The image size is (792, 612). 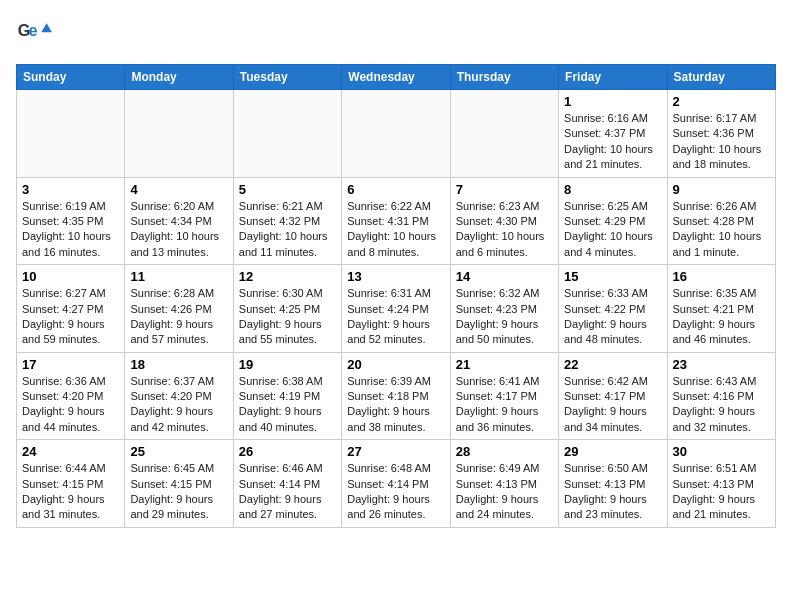 What do you see at coordinates (722, 492) in the screenshot?
I see `day-info: Sunrise: 6:51 AM Sunset: 4:13 PM Dayligh…` at bounding box center [722, 492].